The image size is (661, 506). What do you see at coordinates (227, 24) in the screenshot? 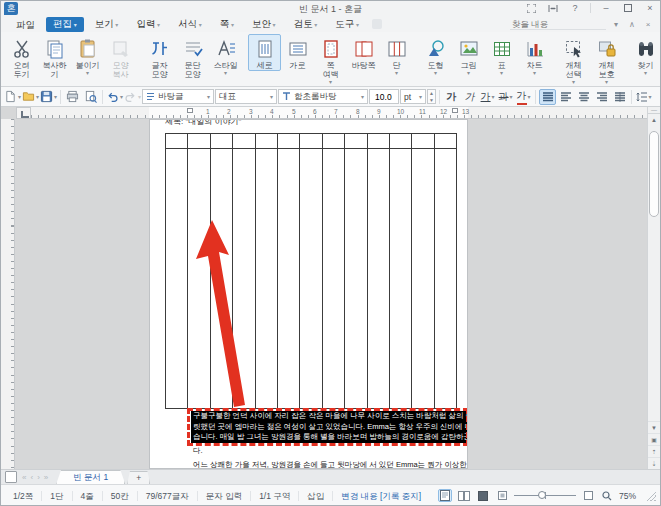
I see `menu-page: 쪽` at bounding box center [227, 24].